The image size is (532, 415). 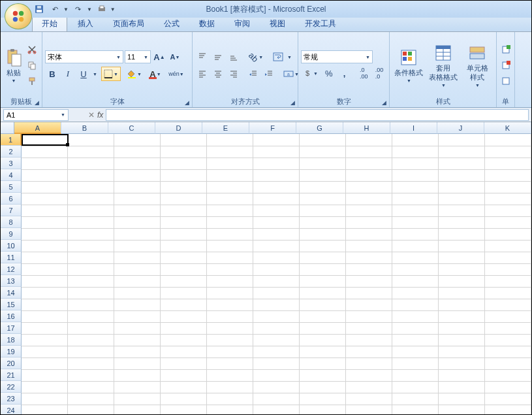 I want to click on number-launcher: ◢, so click(x=384, y=103).